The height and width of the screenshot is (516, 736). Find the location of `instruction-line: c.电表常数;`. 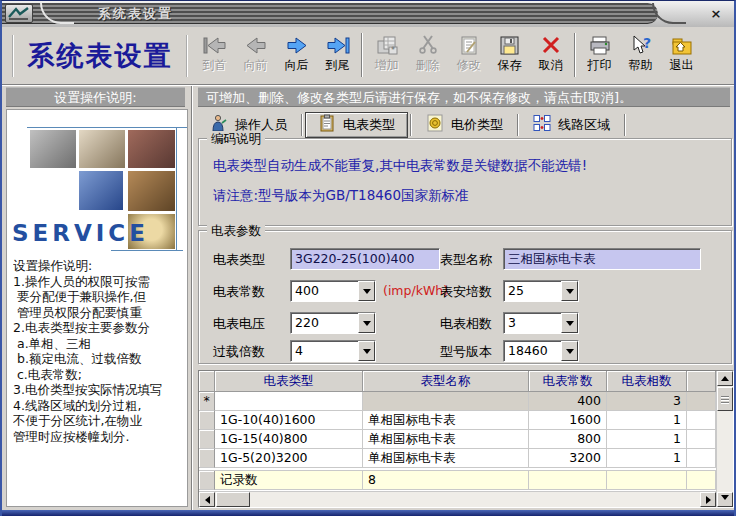

instruction-line: c.电表常数; is located at coordinates (99, 375).